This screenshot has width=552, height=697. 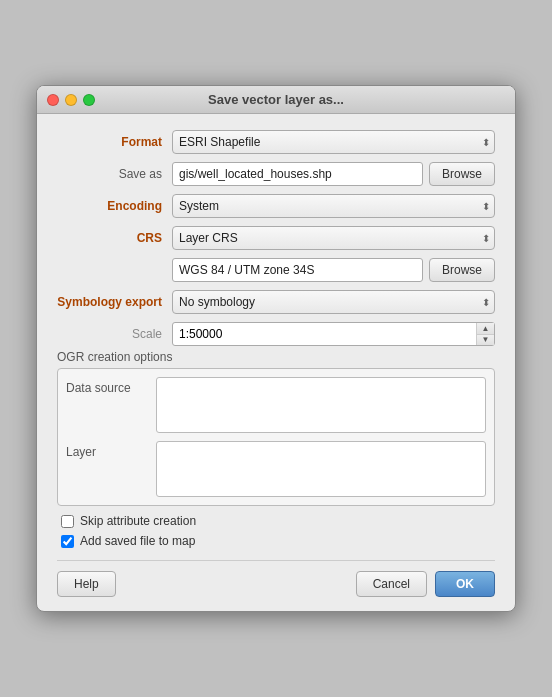 What do you see at coordinates (426, 584) in the screenshot?
I see `right-buttons: Cancel OK` at bounding box center [426, 584].